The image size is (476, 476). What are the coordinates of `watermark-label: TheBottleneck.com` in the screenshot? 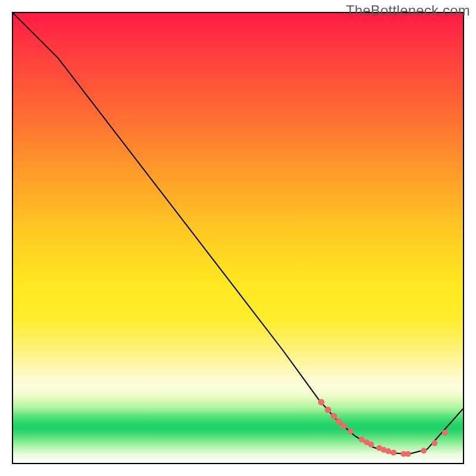 It's located at (408, 11).